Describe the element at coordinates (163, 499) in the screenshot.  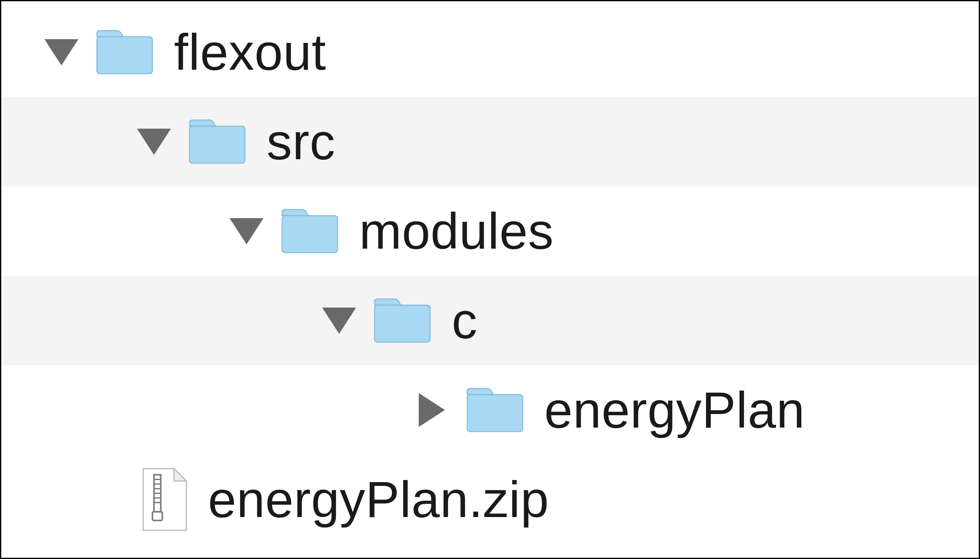
I see `zip-file-icon` at that location.